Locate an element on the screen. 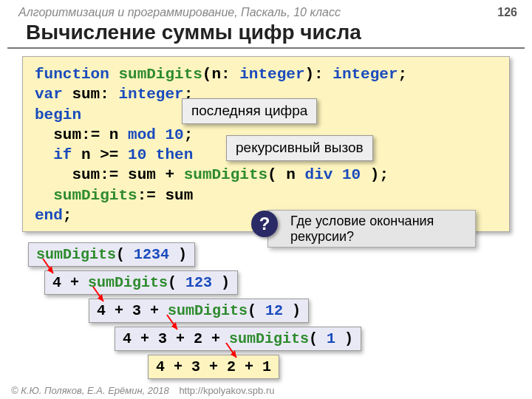 The height and width of the screenshot is (399, 532). slide-header: Алгоритмизация и программирование, Паска… is located at coordinates (266, 10).